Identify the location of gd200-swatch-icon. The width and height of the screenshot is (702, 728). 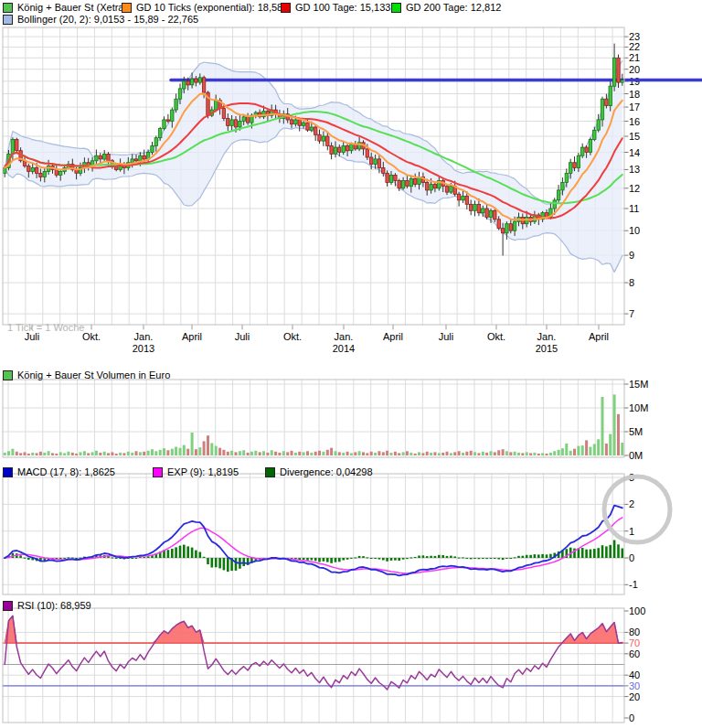
(397, 7).